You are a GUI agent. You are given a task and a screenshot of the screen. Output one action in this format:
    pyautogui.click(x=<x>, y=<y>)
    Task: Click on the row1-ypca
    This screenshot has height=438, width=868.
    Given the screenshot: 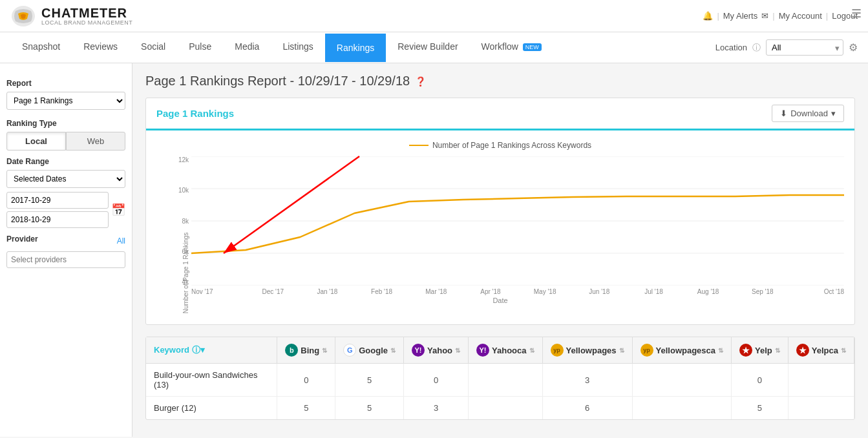 What is the action you would take?
    pyautogui.click(x=682, y=380)
    